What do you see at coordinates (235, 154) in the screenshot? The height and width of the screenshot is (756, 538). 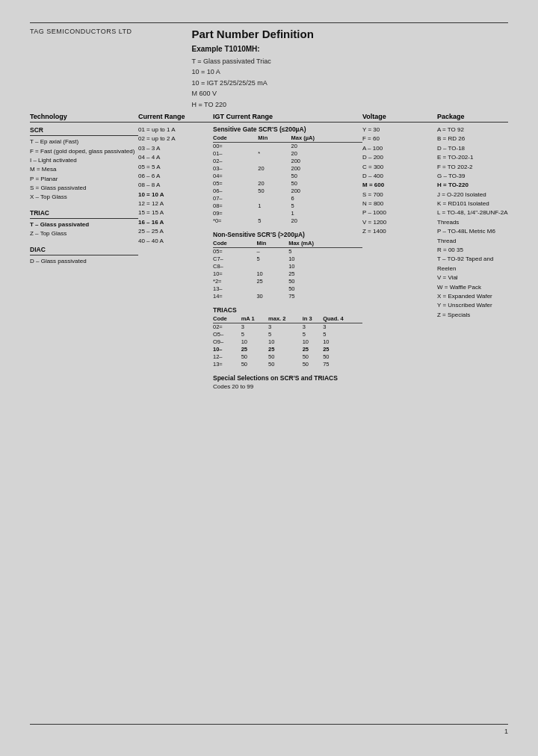 I see `table-cell: 01–` at bounding box center [235, 154].